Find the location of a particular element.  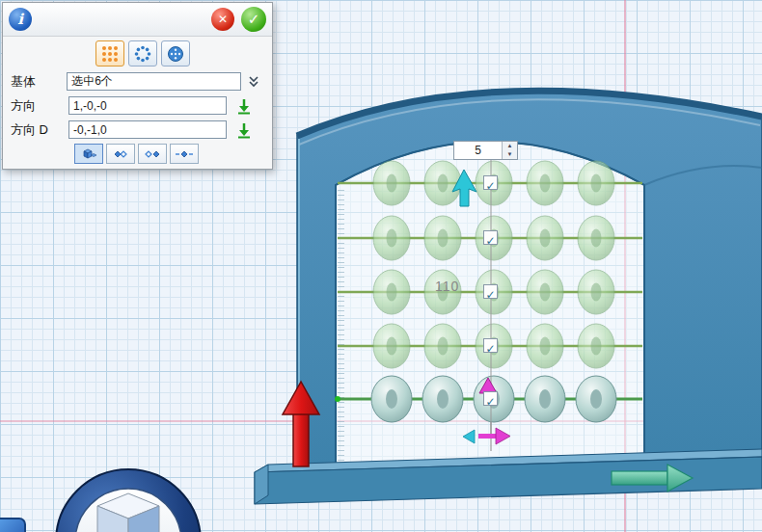

fixed-edge-hatch is located at coordinates (341, 327).